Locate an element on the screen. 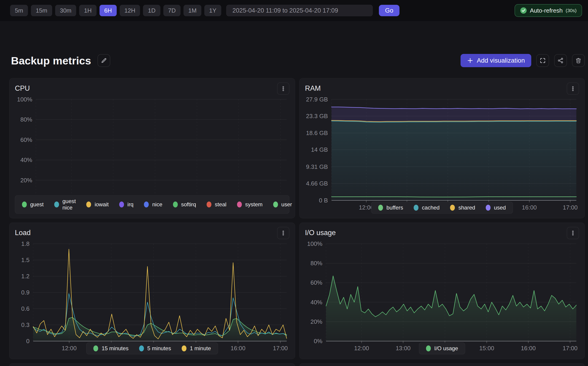 Image resolution: width=588 pixels, height=366 pixels. go-button: Go is located at coordinates (389, 11).